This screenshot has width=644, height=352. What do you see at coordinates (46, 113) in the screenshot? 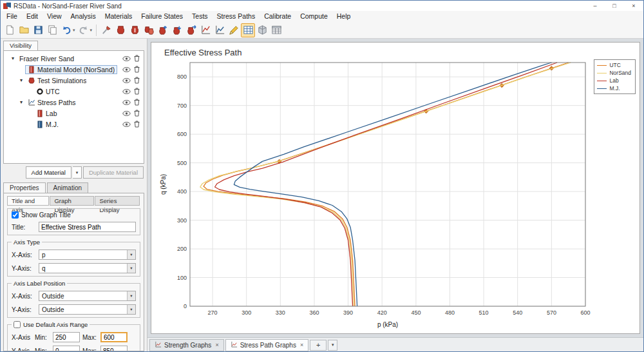
I see `tree-item-body: Lab` at bounding box center [46, 113].